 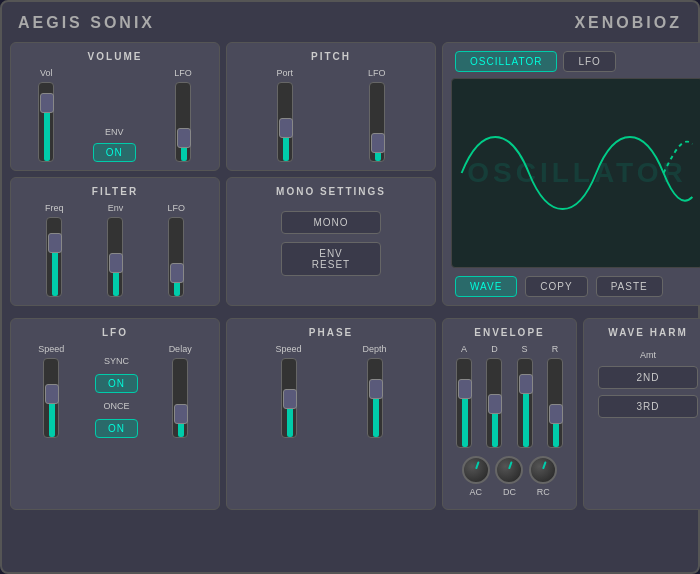 I want to click on lfo-panel: LFO Speed SYNC ON ONCE ON Delay, so click(x=115, y=414).